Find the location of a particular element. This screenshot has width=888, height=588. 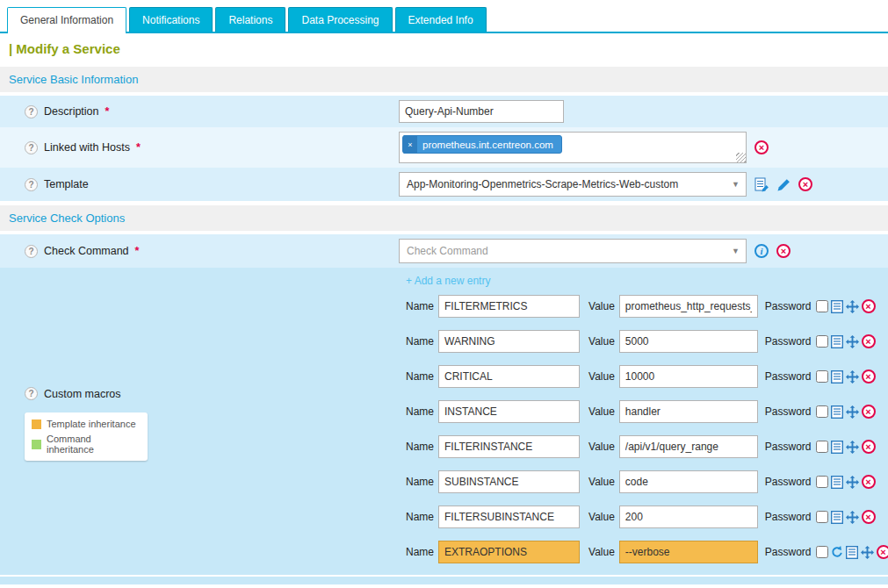

template-label-cell: ? Template is located at coordinates (199, 184).